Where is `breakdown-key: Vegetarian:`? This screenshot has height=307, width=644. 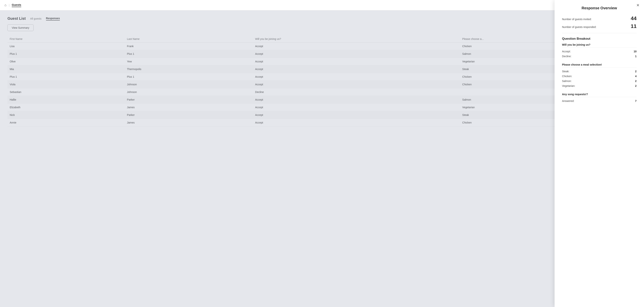 breakdown-key: Vegetarian: is located at coordinates (568, 86).